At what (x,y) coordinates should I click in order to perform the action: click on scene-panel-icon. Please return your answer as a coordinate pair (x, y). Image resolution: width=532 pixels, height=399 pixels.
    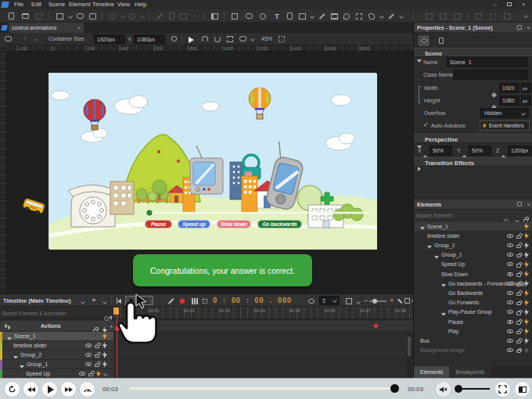
    Looking at the image, I should click on (59, 16).